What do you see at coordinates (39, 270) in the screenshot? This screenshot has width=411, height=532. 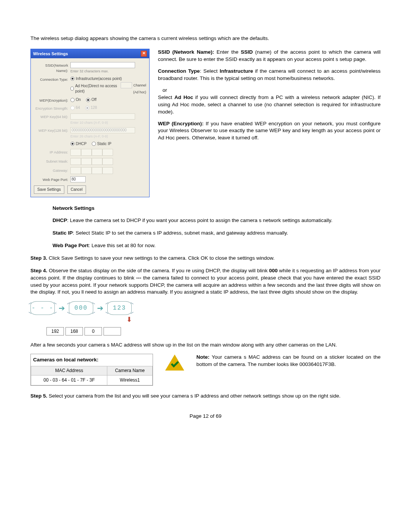 I see `step4-bold: Step 4.` at bounding box center [39, 270].